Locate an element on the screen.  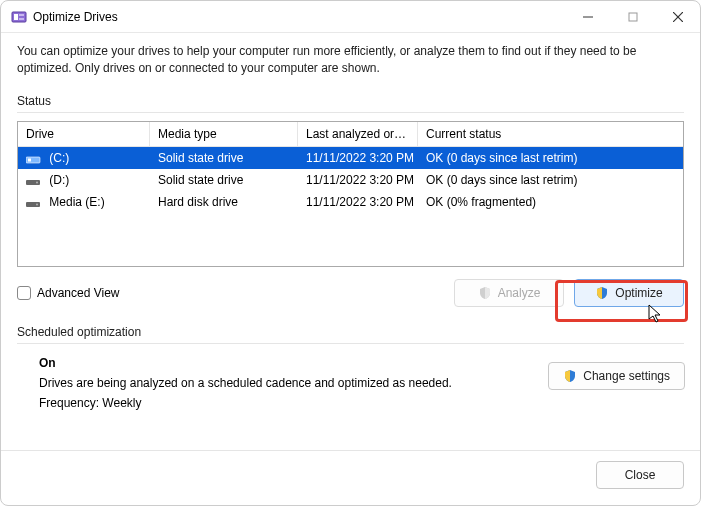
drive-status: OK (0% fragmented) is located at coordinates (550, 202).